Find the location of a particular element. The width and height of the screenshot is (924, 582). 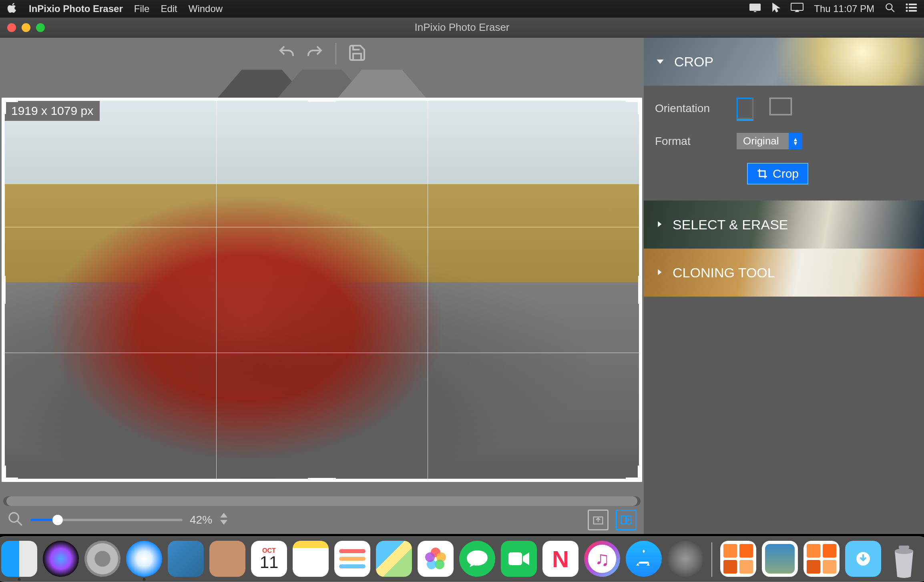

dock-app-notes is located at coordinates (311, 559).